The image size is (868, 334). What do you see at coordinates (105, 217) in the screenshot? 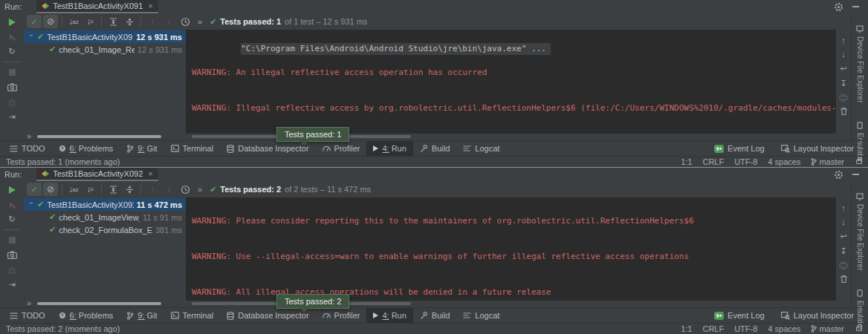
I see `test-tree-child-row: ✔ check_01_ImageView_Properties 11 s 91 …` at bounding box center [105, 217].